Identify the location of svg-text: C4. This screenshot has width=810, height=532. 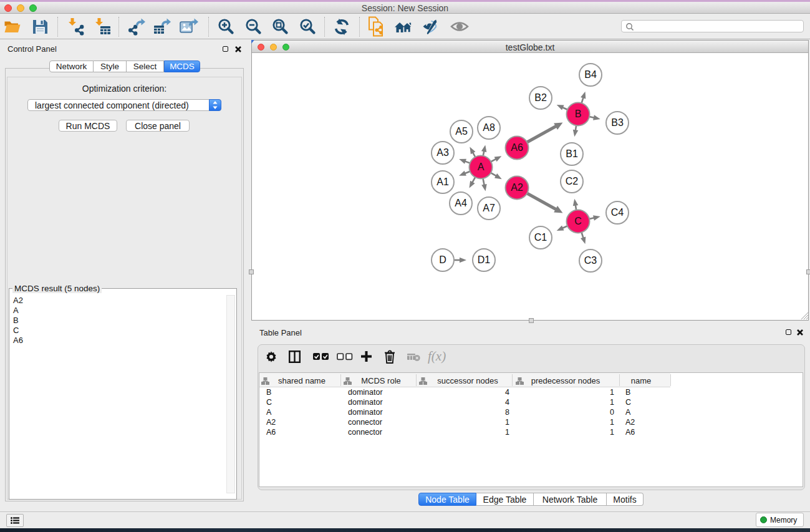
(617, 212).